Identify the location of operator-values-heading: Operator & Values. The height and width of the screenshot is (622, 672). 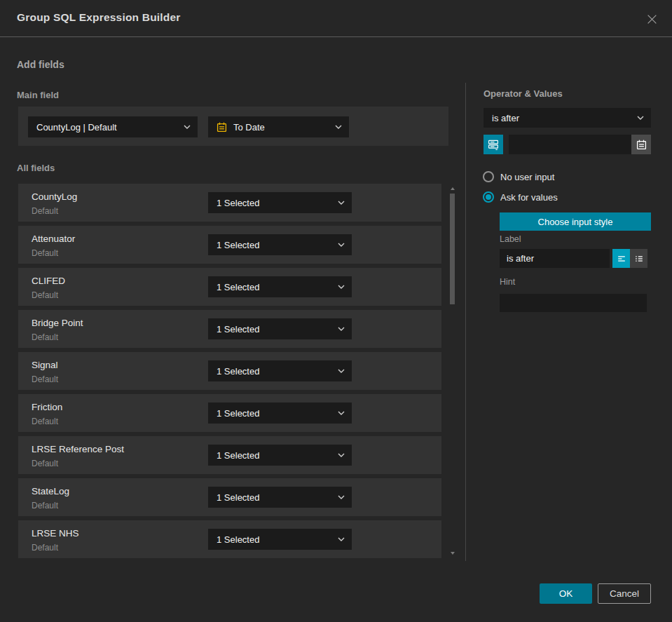
(523, 94).